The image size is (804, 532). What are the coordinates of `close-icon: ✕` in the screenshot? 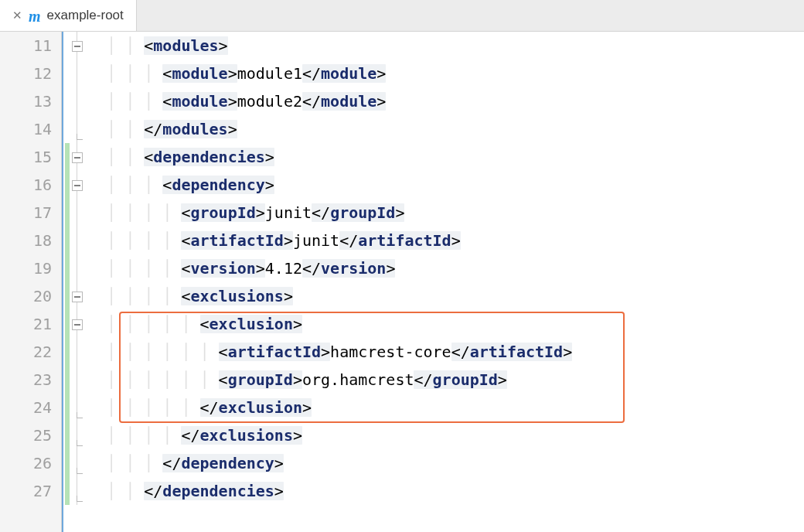 It's located at (17, 15).